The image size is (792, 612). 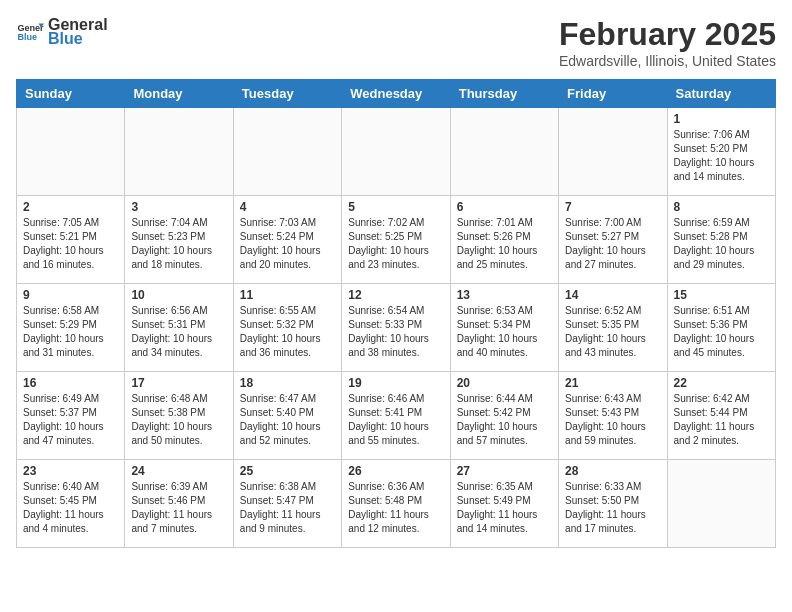 I want to click on day-number: 26, so click(x=396, y=471).